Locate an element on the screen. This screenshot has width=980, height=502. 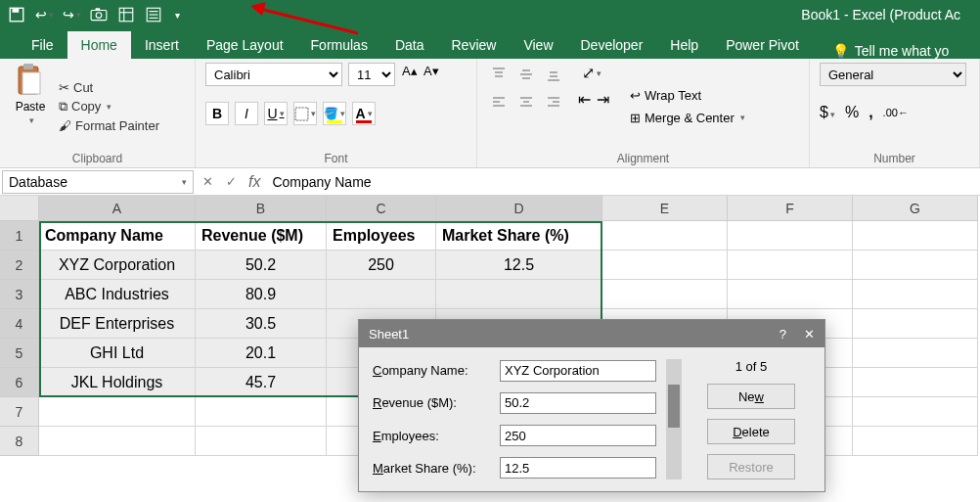
merge-center-button: ⊞Merge & Center▾ is located at coordinates (688, 117).